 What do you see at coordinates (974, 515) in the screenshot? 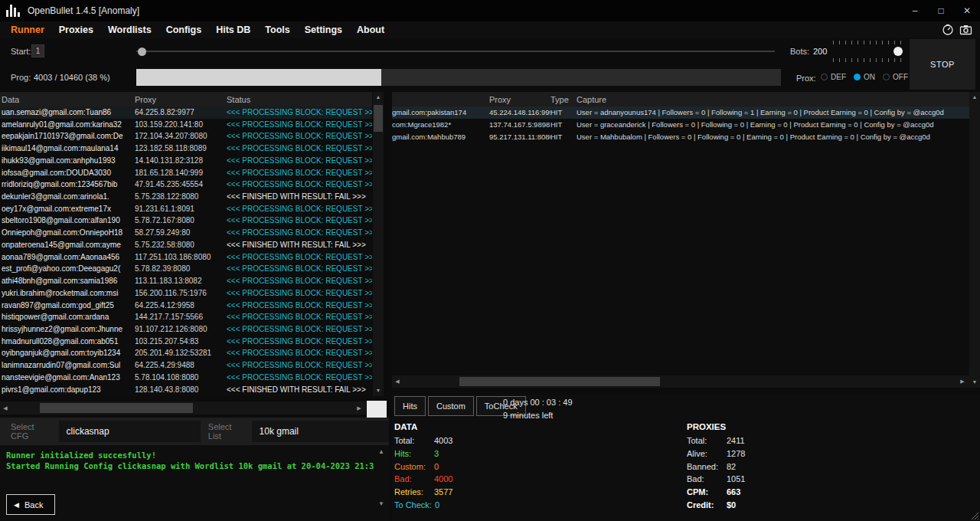
I see `resize-grip` at bounding box center [974, 515].